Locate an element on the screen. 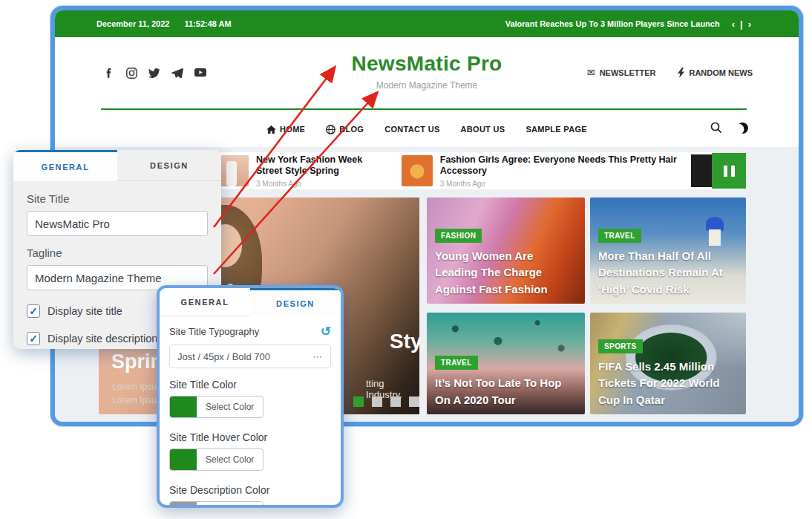  site-title-input is located at coordinates (117, 223).